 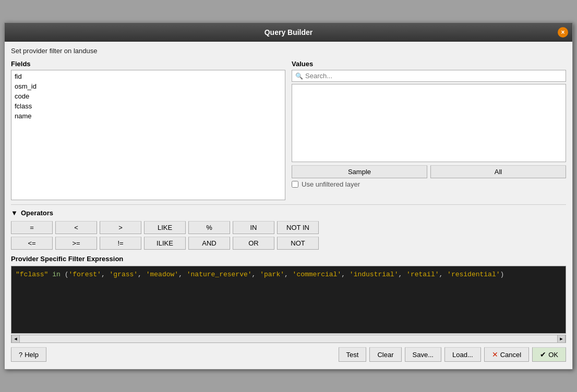 What do you see at coordinates (423, 354) in the screenshot?
I see `save-button: Save...` at bounding box center [423, 354].